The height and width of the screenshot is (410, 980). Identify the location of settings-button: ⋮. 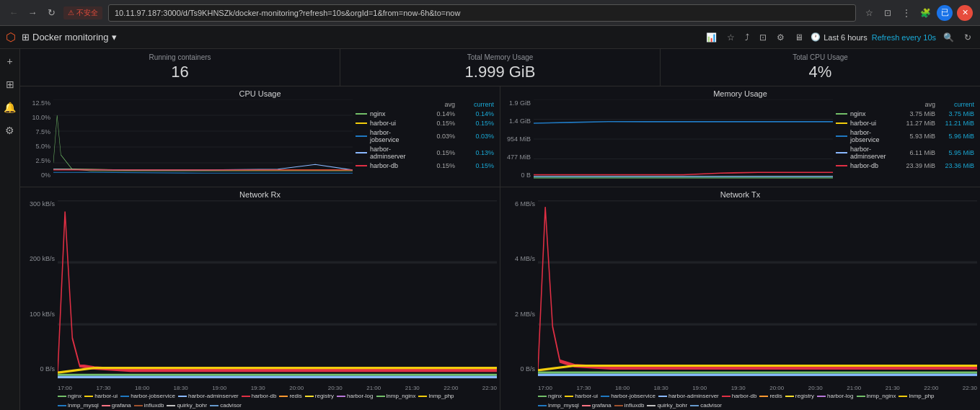
(906, 13).